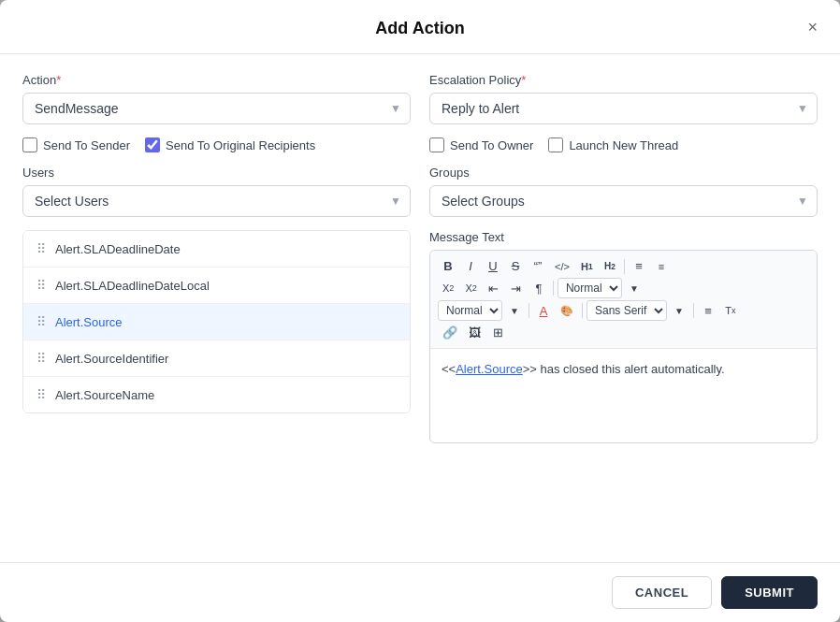 The height and width of the screenshot is (622, 840). What do you see at coordinates (475, 333) in the screenshot?
I see `image-button: 🖼` at bounding box center [475, 333].